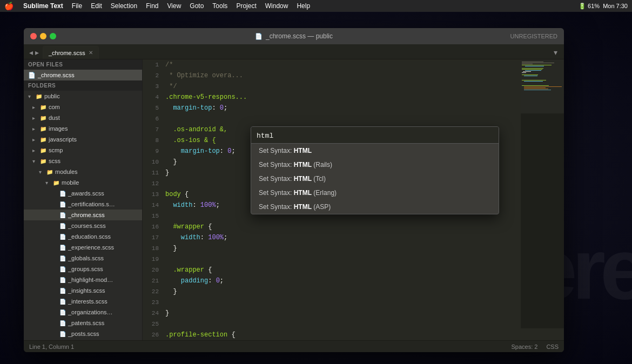 Image resolution: width=632 pixels, height=364 pixels. Describe the element at coordinates (555, 52) in the screenshot. I see `tab-dropdown-button: ▾` at that location.